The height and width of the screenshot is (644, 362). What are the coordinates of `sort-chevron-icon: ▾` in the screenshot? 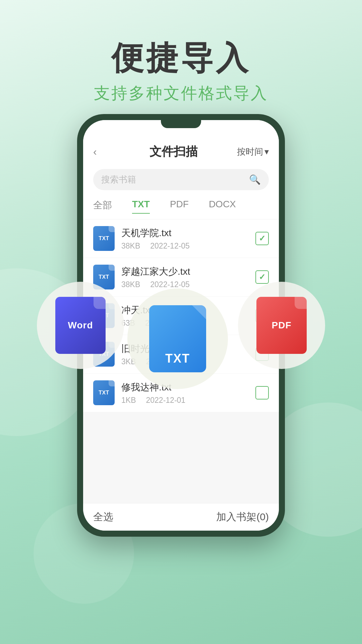 It's located at (267, 152).